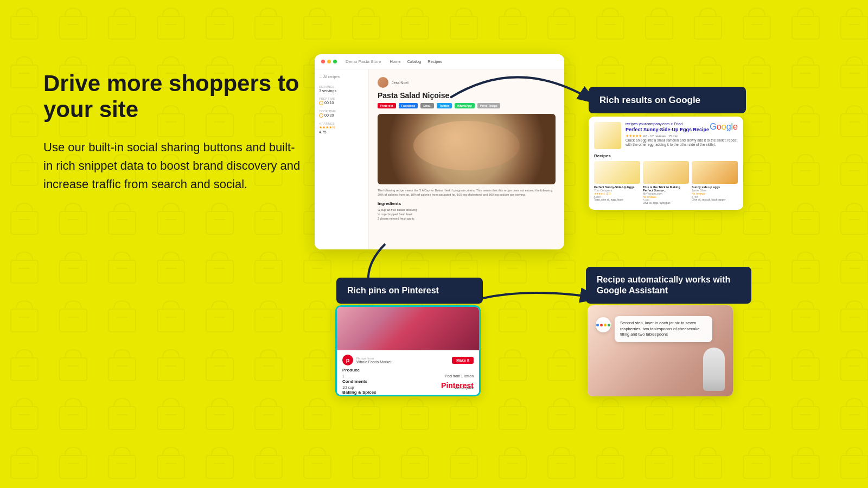  I want to click on share-facebook: Facebook, so click(409, 106).